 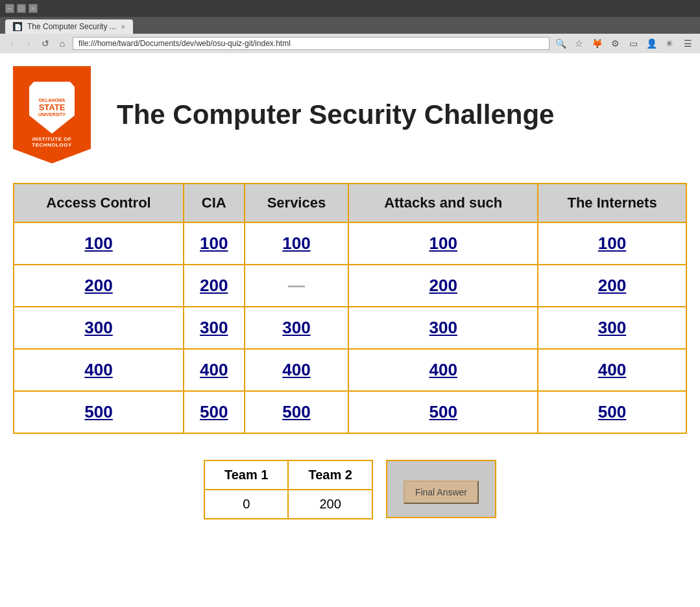 I want to click on tab-bar: 📄 The Computer Security ... ×, so click(x=350, y=25).